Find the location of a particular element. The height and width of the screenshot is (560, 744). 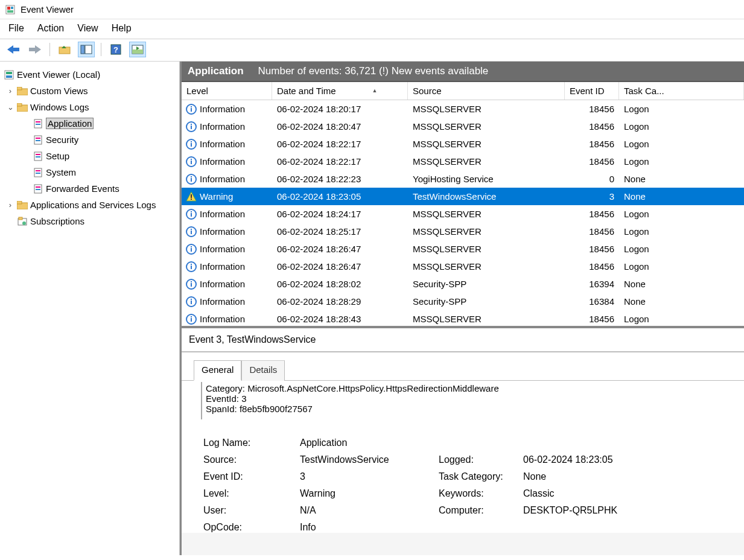

cell-date: 06-02-2024 18:24:17 is located at coordinates (340, 214).